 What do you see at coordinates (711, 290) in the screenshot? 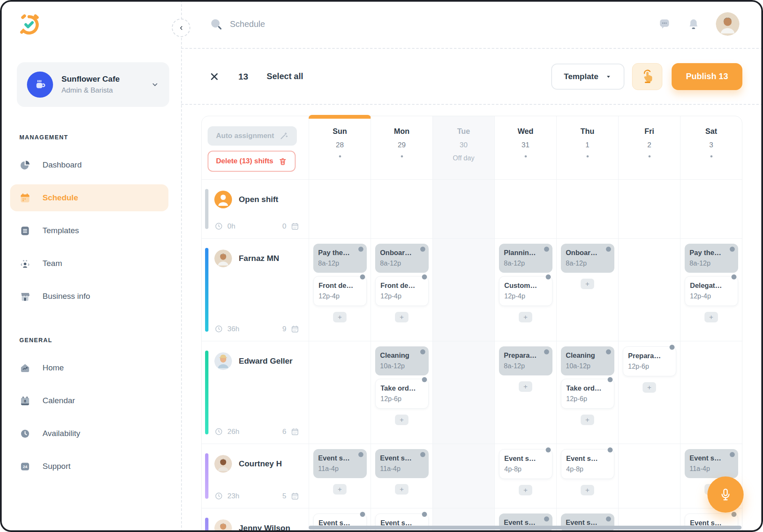
I see `shift-cell-farnaz-mn-sat: Pay the…8a-12pDelegat…12p-4p+` at bounding box center [711, 290].